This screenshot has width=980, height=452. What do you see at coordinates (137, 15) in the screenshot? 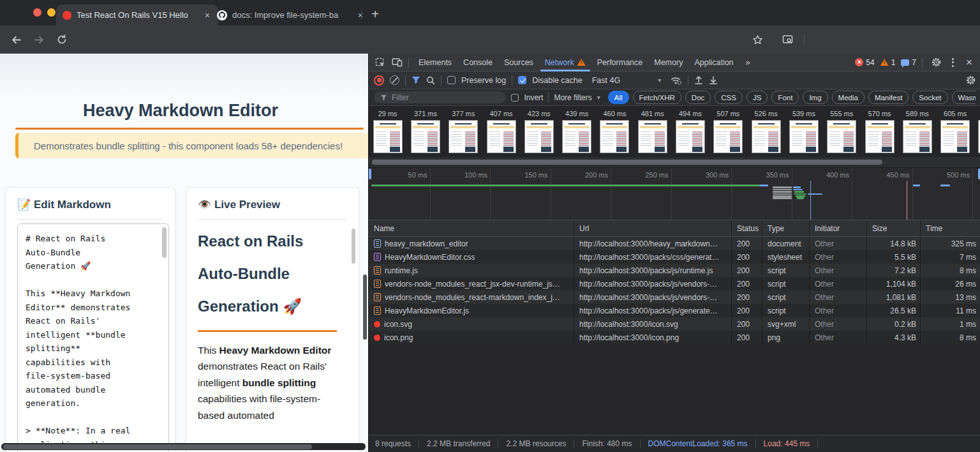
I see `browser-tab-active: Test React On Rails V15 Hello ×` at bounding box center [137, 15].